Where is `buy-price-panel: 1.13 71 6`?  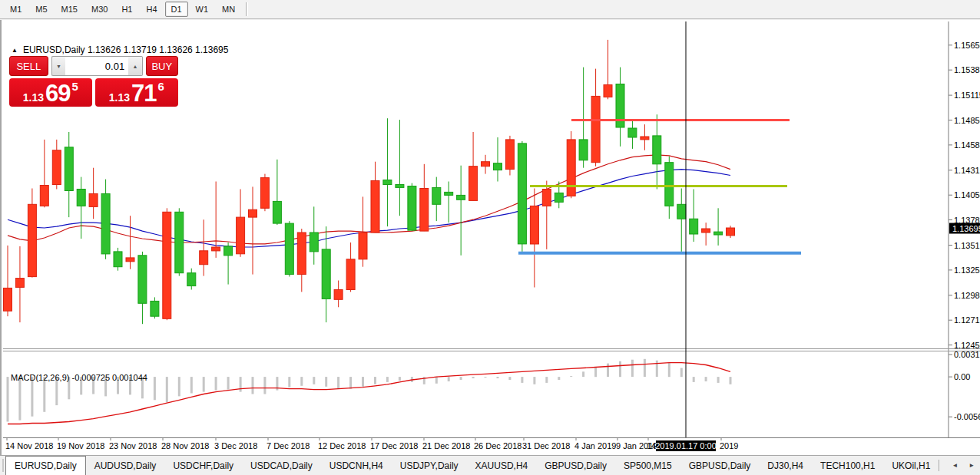 buy-price-panel: 1.13 71 6 is located at coordinates (137, 92).